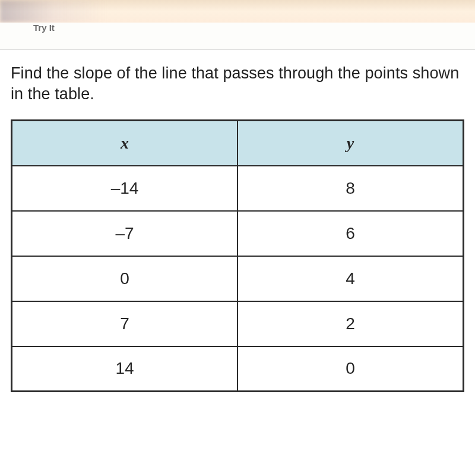 The width and height of the screenshot is (475, 476). Describe the element at coordinates (44, 27) in the screenshot. I see `try-it-label: Try It` at that location.